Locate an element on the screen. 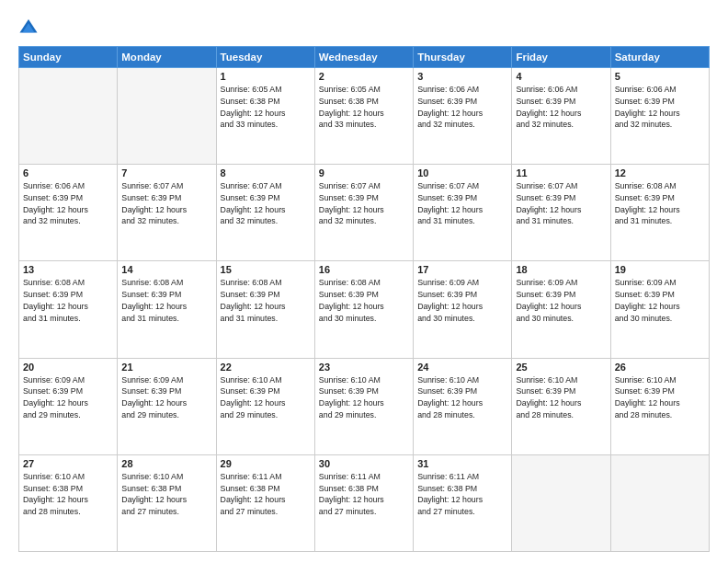 The image size is (728, 563). calendar-day-cell: 2Sunrise: 6:05 AMSunset: 6:38 PMDaylight… is located at coordinates (364, 116).